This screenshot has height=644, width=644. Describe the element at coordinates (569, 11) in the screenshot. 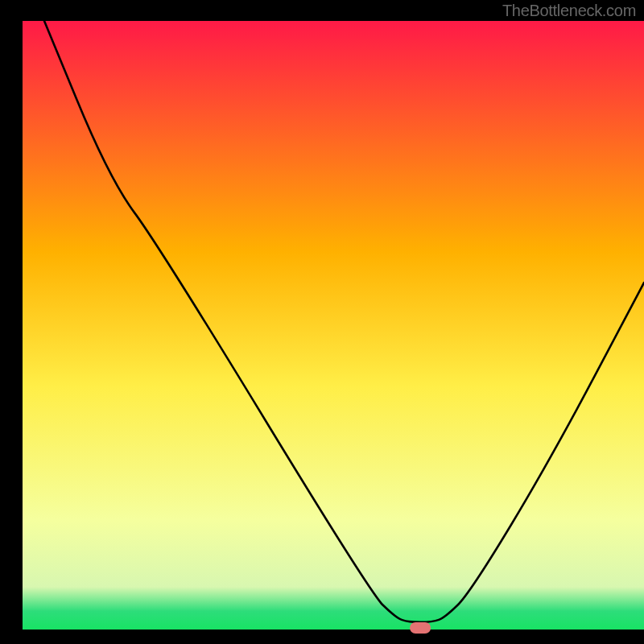

I see `watermark-text: TheBottleneck.com` at that location.